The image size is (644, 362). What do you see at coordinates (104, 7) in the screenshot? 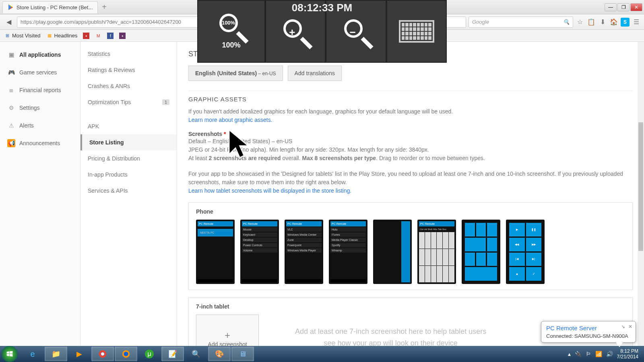
I see `new-tab-button: +` at bounding box center [104, 7].